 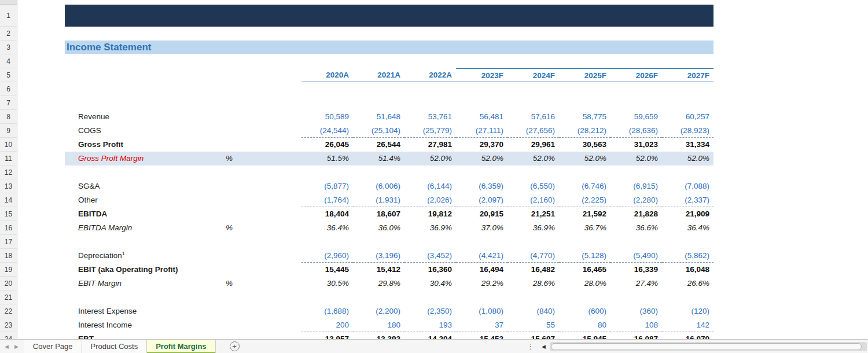 I want to click on cell-2020A: (2,960), so click(x=328, y=256).